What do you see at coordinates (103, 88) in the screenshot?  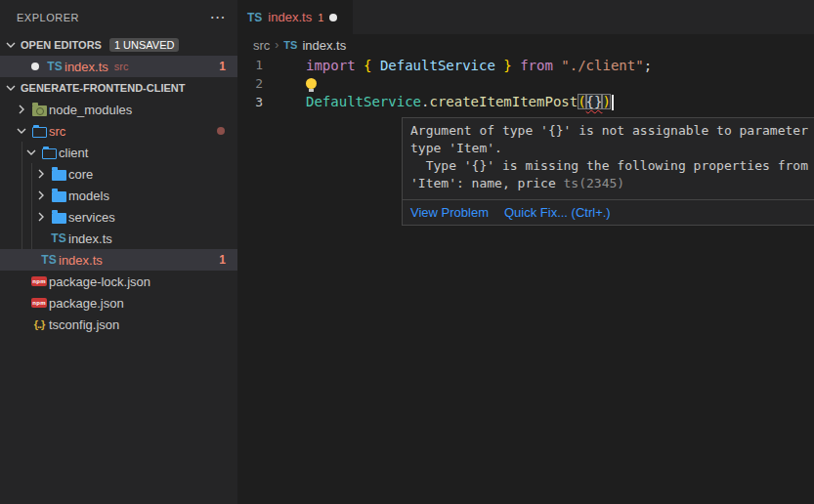 I see `project-root-label: GENERATE-FRONTEND-CLIENT` at bounding box center [103, 88].